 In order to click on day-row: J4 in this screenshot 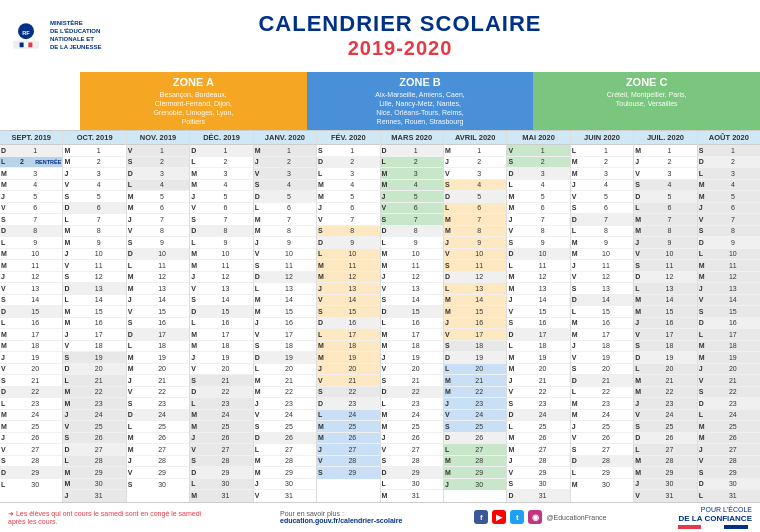, I will do `click(602, 186)`.